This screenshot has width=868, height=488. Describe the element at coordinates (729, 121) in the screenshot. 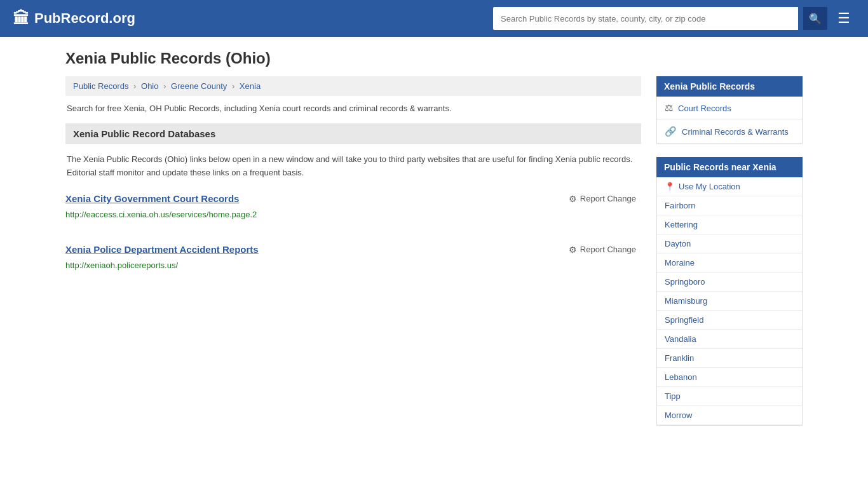

I see `sidebar-items-list: ⚖ Court Records 🔗 Criminal Records & War…` at that location.